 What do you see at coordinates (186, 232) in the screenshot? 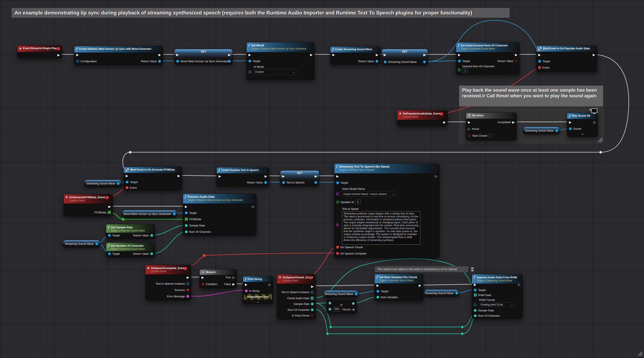
I see `num-channels-pin` at bounding box center [186, 232].